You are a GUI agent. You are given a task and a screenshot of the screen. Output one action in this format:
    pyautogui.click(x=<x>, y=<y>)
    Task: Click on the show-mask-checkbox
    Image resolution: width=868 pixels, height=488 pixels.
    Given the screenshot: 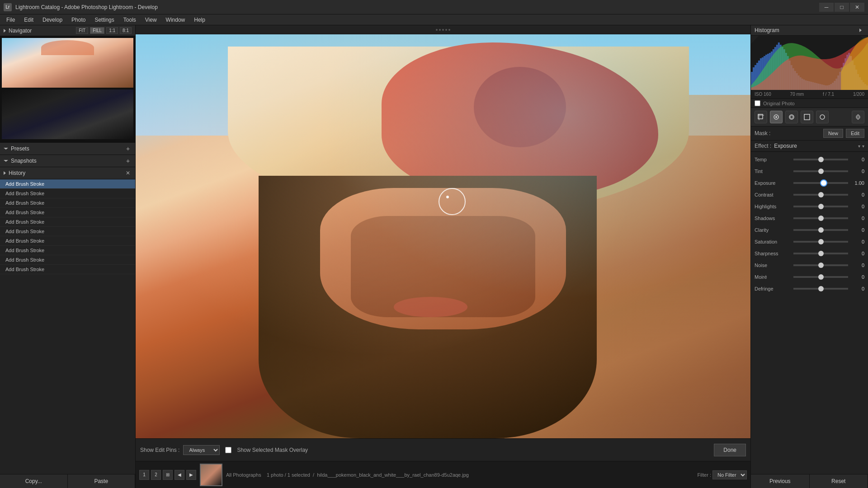 What is the action you would take?
    pyautogui.click(x=228, y=450)
    